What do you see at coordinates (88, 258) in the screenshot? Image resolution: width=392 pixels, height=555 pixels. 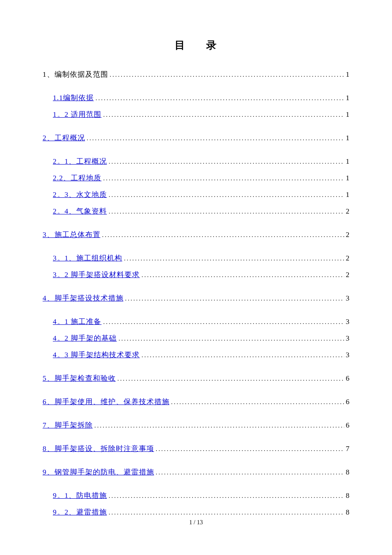 I see `toc-link: 3。1、施工组织机构` at bounding box center [88, 258].